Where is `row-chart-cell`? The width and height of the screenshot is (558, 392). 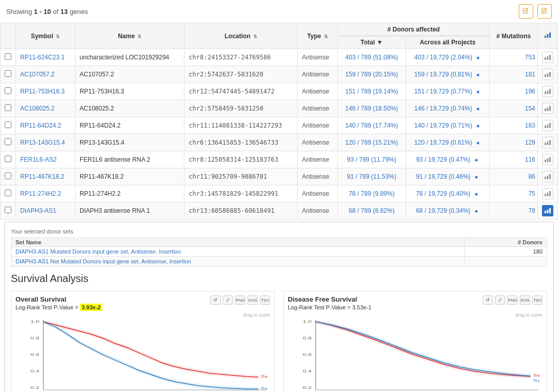 row-chart-cell is located at coordinates (548, 160).